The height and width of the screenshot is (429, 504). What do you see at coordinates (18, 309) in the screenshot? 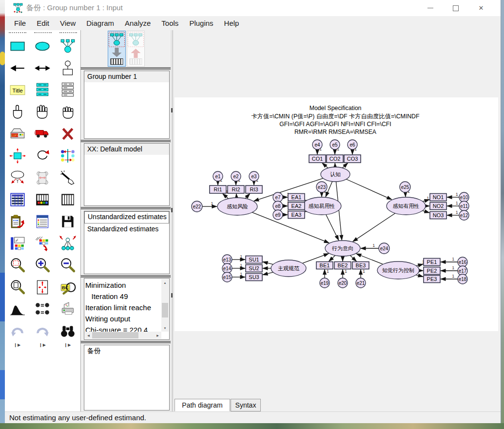
I see `bayesian-estimation-button` at bounding box center [18, 309].